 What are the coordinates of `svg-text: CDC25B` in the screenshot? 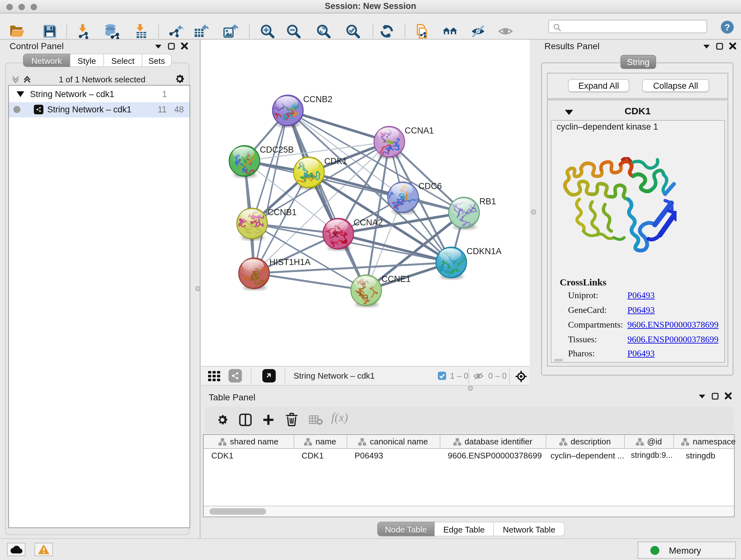 It's located at (277, 150).